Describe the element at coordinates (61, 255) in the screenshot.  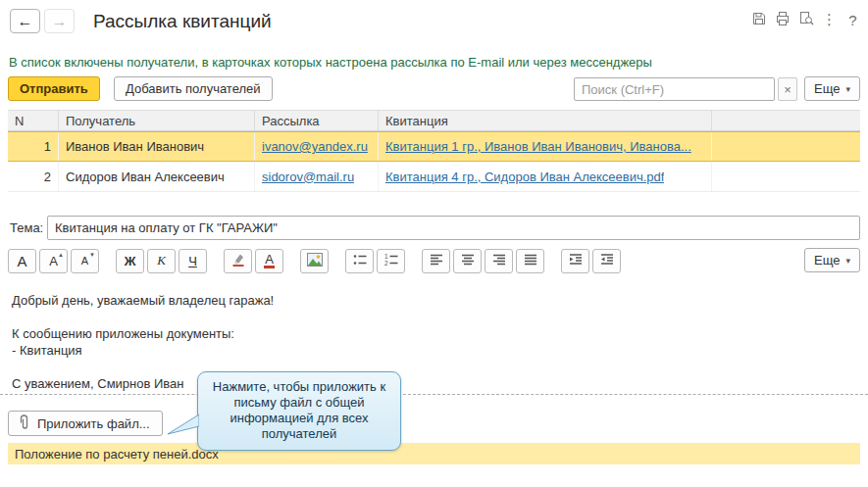
I see `triangle-up-icon: ▲` at that location.